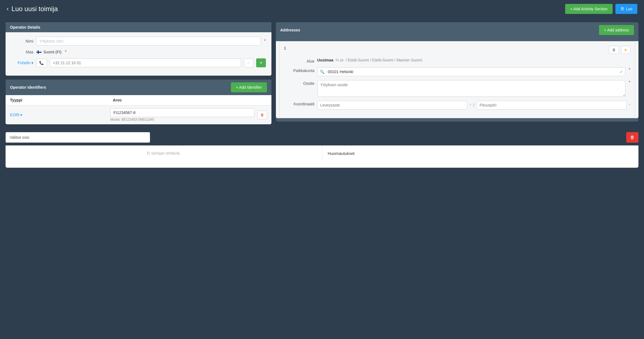 The image size is (644, 339). Describe the element at coordinates (164, 153) in the screenshot. I see `activity-tasks: Ei toimijan tehtäviä.` at that location.